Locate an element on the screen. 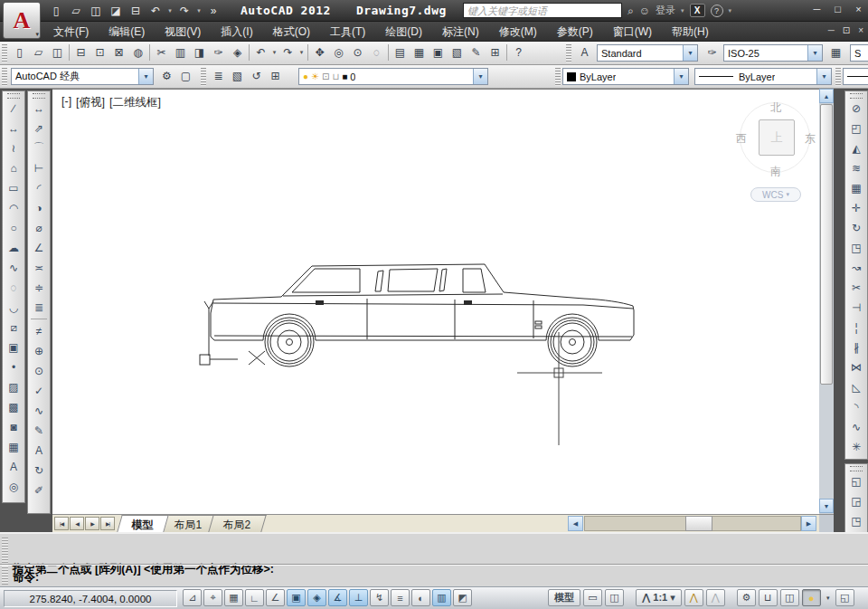 This screenshot has height=609, width=868. arc-button: ◠ is located at coordinates (14, 208).